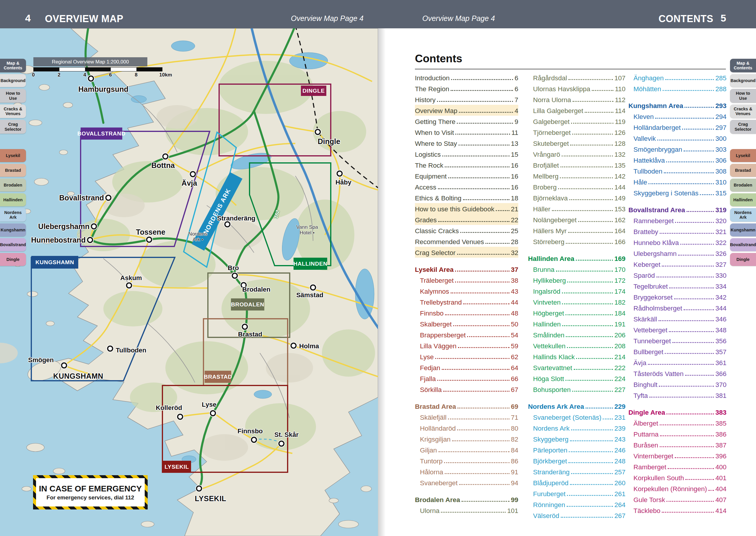  I want to click on toc-entry: Brofjället135, so click(577, 165).